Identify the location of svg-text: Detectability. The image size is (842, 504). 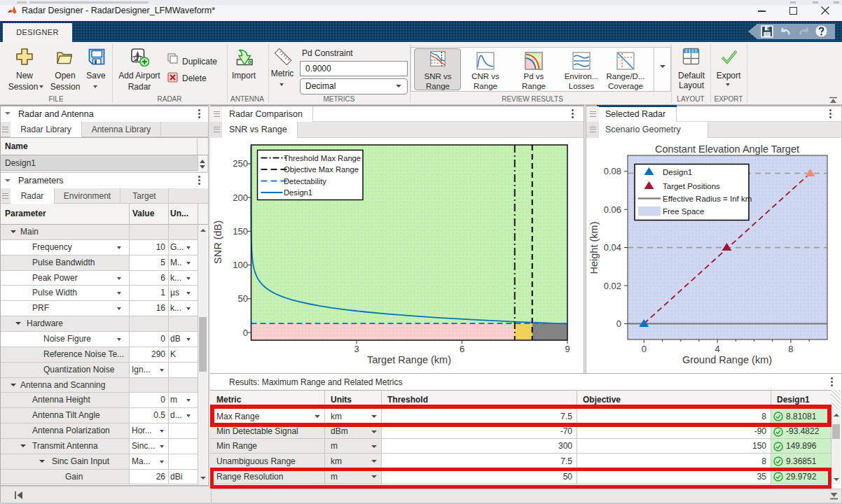
(305, 181).